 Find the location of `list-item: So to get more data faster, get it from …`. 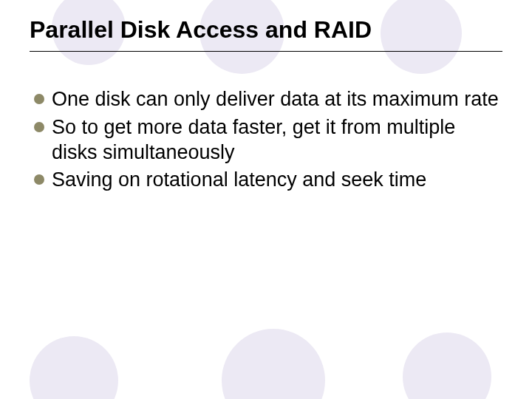

list-item: So to get more data faster, get it from … is located at coordinates (267, 140).